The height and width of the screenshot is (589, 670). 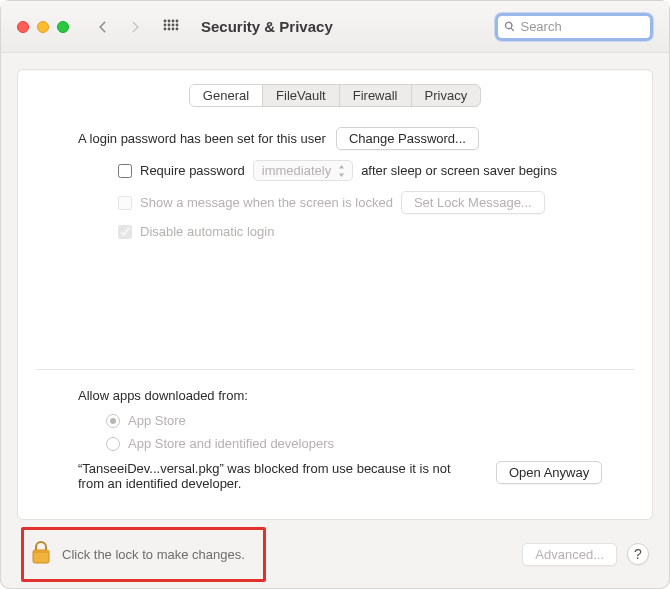 What do you see at coordinates (125, 171) in the screenshot?
I see `require-password-checkbox` at bounding box center [125, 171].